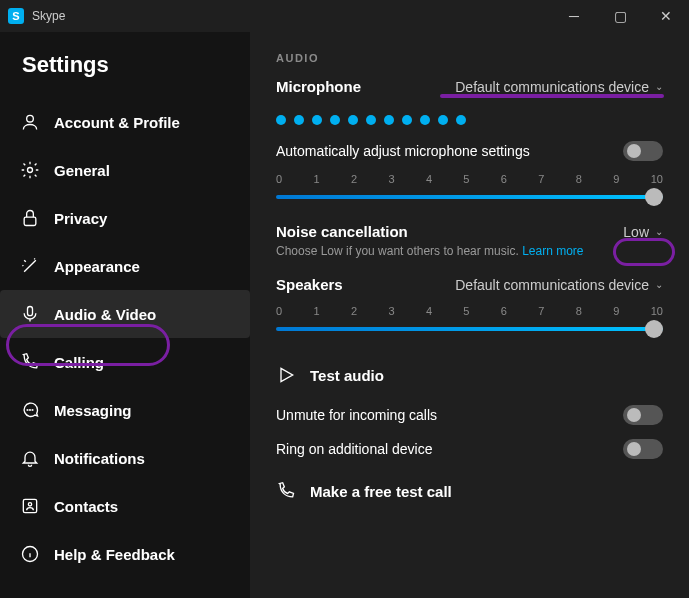  Describe the element at coordinates (117, 122) in the screenshot. I see `sidebar-item-label: Account & Profile` at that location.